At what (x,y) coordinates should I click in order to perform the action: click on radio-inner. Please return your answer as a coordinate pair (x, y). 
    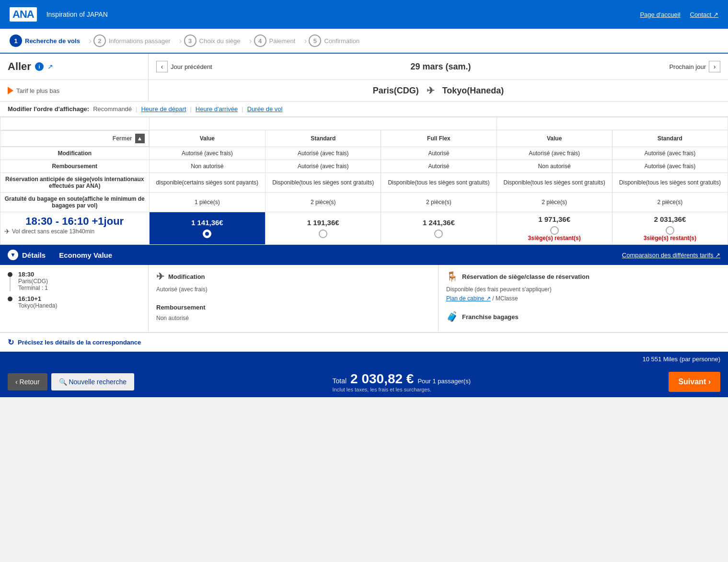
    Looking at the image, I should click on (207, 234).